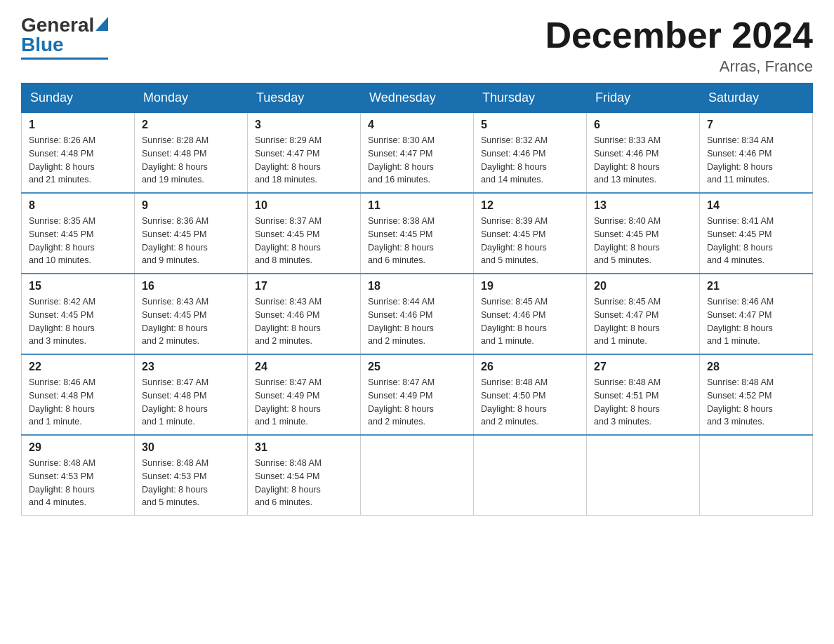 The width and height of the screenshot is (834, 644). Describe the element at coordinates (78, 448) in the screenshot. I see `day-number: 29` at that location.